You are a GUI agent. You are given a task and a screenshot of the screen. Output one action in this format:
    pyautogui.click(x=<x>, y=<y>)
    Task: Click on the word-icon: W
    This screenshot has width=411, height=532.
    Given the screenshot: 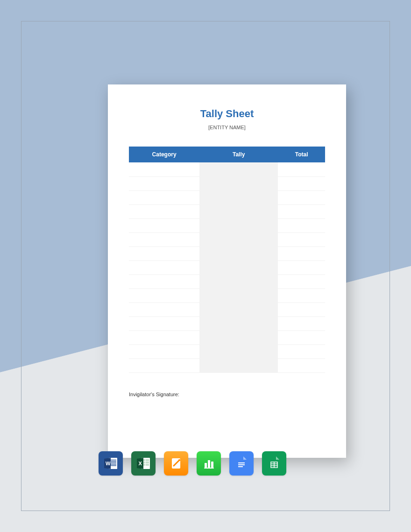 What is the action you would take?
    pyautogui.click(x=111, y=463)
    